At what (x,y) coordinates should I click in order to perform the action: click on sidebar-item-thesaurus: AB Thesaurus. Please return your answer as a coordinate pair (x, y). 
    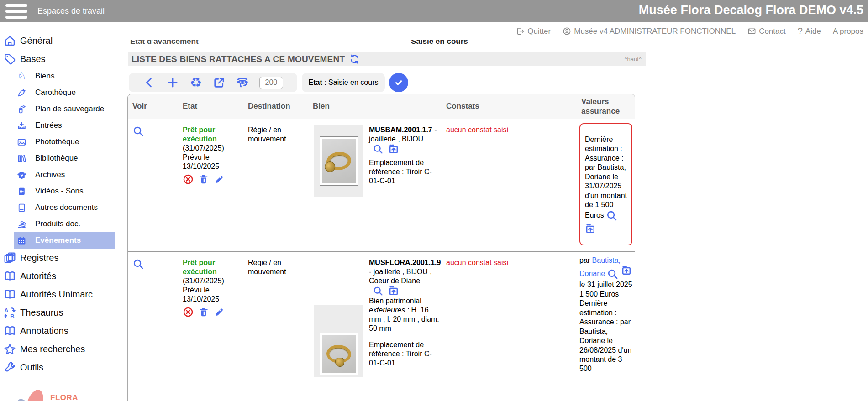
    Looking at the image, I should click on (58, 312).